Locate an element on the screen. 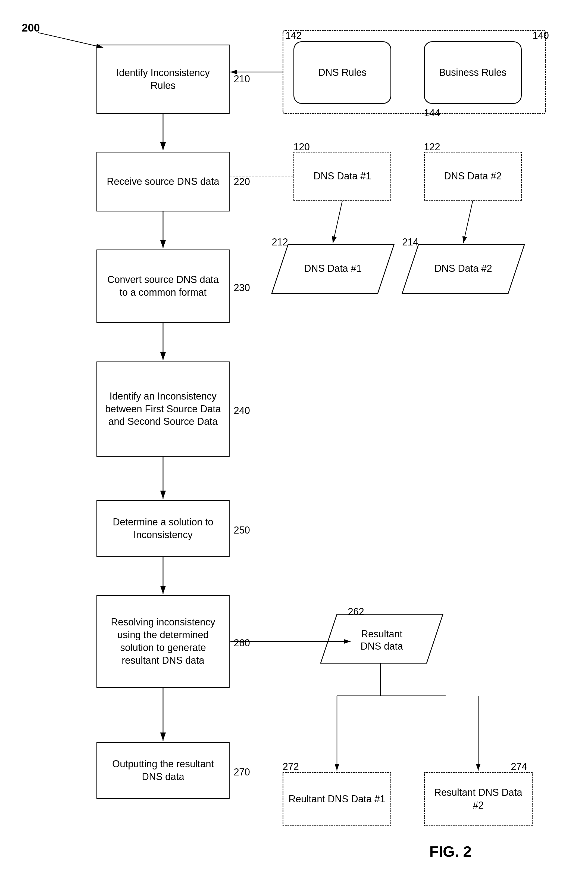 This screenshot has height=879, width=588. step-270-label: Outputting the resultant DNS data is located at coordinates (163, 771).